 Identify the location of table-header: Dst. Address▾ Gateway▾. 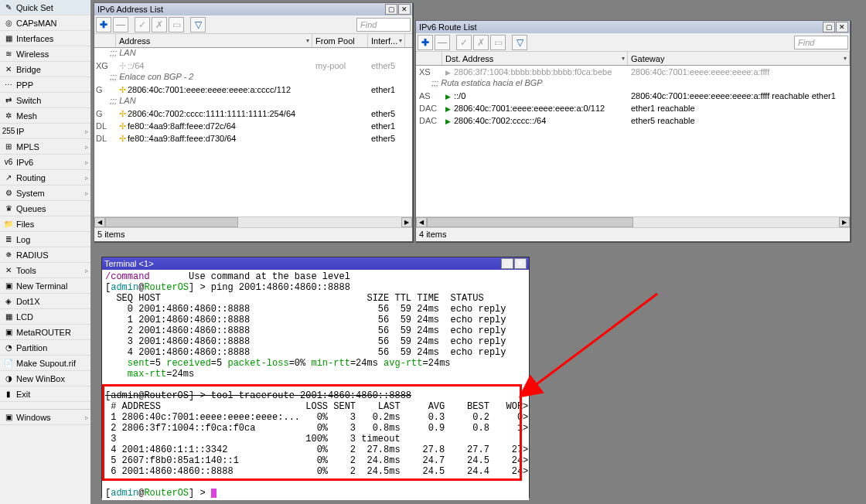
(632, 59).